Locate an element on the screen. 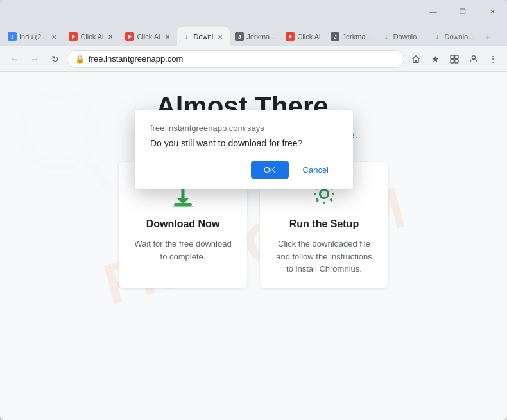  dialog-buttons: OK Cancel is located at coordinates (244, 170).